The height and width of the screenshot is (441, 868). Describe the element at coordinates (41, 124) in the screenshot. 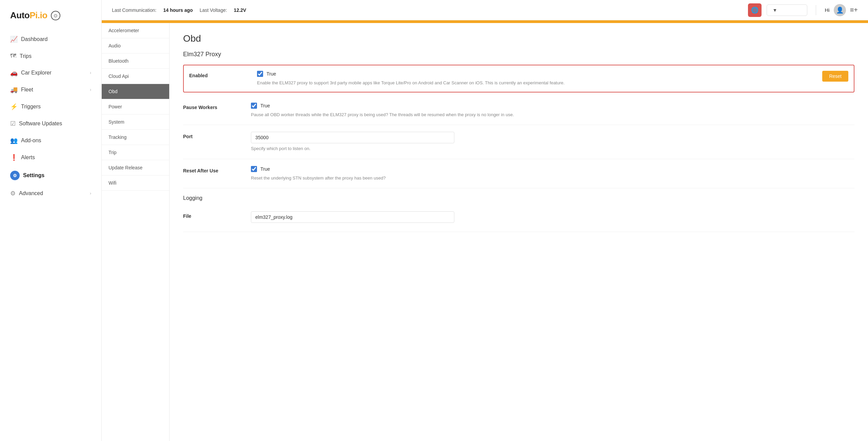

I see `sidebar-label-software-updates: Software Updates` at that location.